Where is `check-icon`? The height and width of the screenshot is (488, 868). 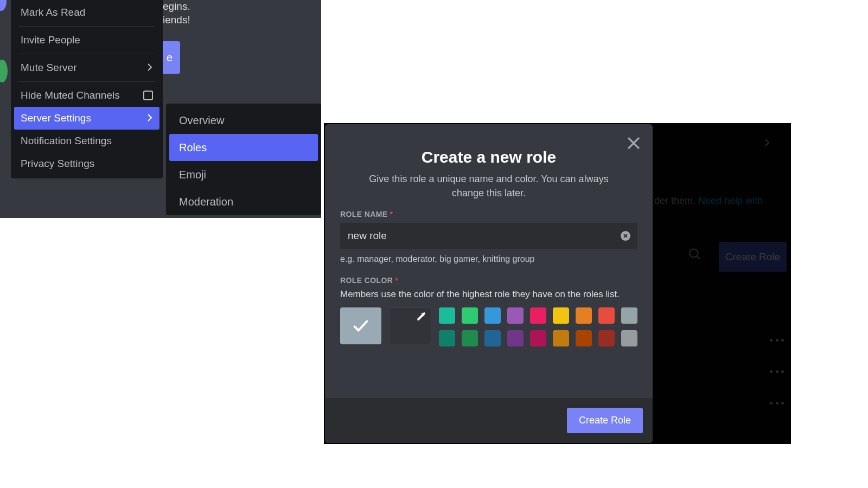
check-icon is located at coordinates (361, 326).